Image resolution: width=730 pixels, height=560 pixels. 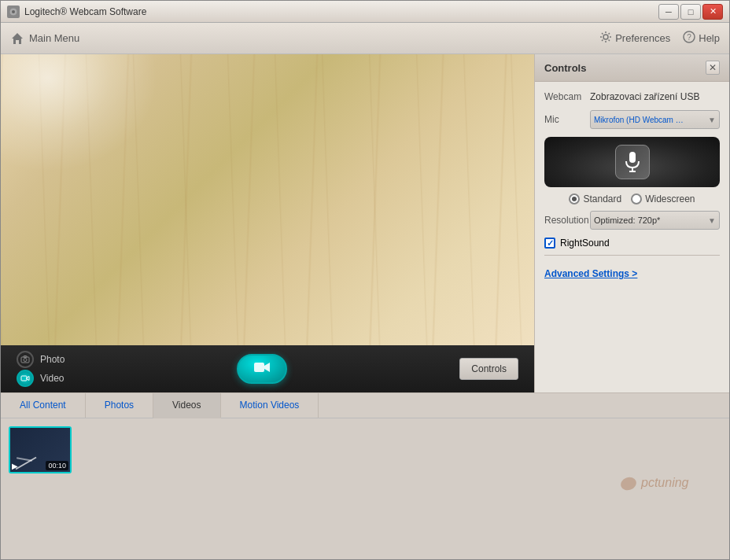 What do you see at coordinates (659, 38) in the screenshot?
I see `toolbar-right: Preferences ? Help` at bounding box center [659, 38].